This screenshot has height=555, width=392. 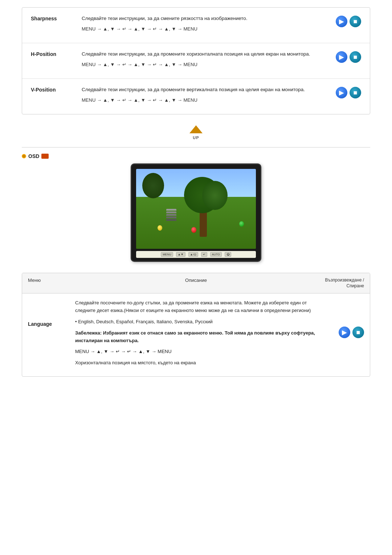 What do you see at coordinates (205, 100) in the screenshot?
I see `vposition-menu: MENU → ▲, ▼ → ↵ → ▲, ▼ → ↵ → ▲, ▼ → MENU` at bounding box center [205, 100].